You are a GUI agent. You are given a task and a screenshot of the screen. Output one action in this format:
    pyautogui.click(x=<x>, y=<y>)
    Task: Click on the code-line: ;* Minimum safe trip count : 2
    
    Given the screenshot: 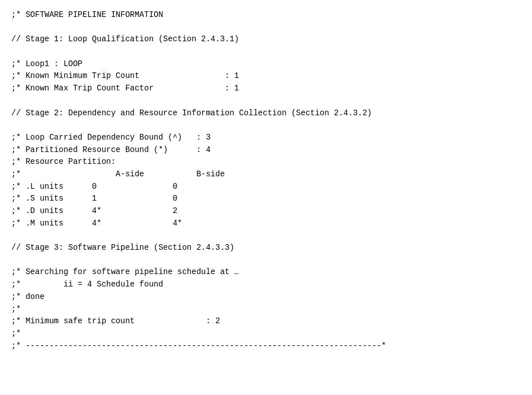 What is the action you would take?
    pyautogui.click(x=266, y=322)
    